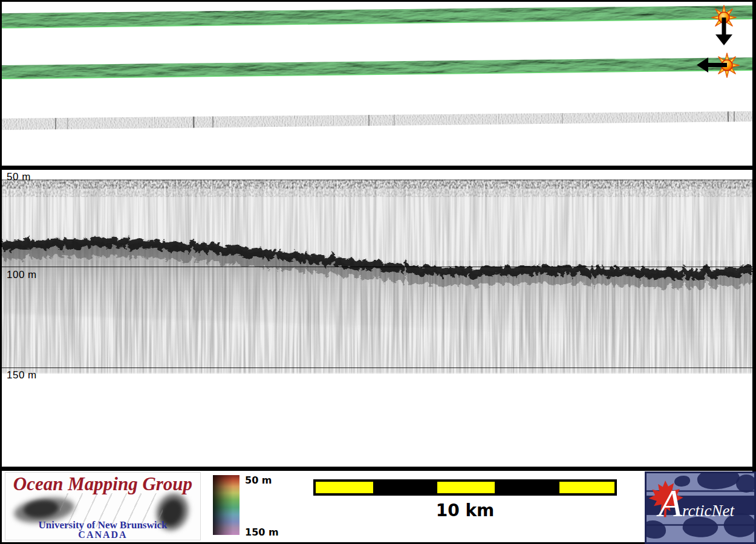  Describe the element at coordinates (465, 510) in the screenshot. I see `scale-bar-label: 10 km` at that location.